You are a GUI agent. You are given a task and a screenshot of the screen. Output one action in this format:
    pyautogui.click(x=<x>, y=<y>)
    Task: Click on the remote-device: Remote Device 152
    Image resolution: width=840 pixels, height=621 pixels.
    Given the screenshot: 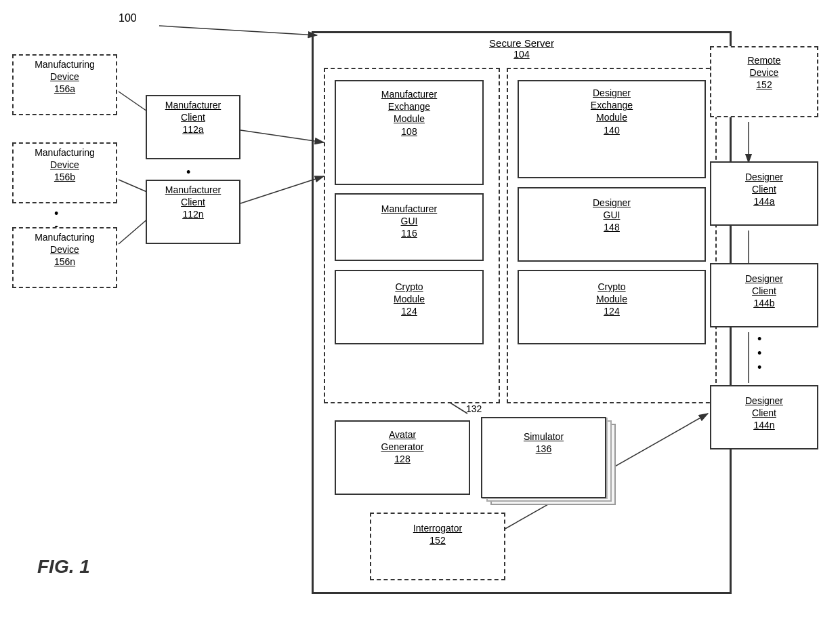 What is the action you would take?
    pyautogui.click(x=764, y=81)
    